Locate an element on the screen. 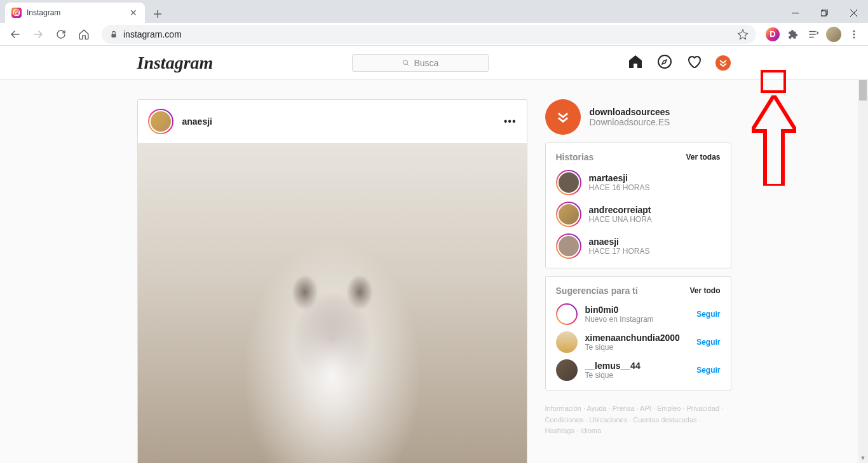 The width and height of the screenshot is (868, 463). search-placeholder: Busca is located at coordinates (426, 63).